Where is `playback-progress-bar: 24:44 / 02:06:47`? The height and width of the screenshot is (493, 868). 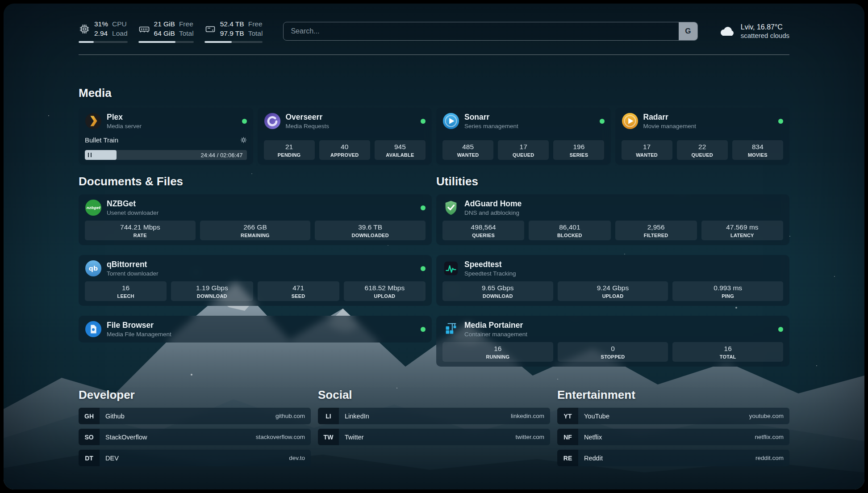
playback-progress-bar: 24:44 / 02:06:47 is located at coordinates (166, 155).